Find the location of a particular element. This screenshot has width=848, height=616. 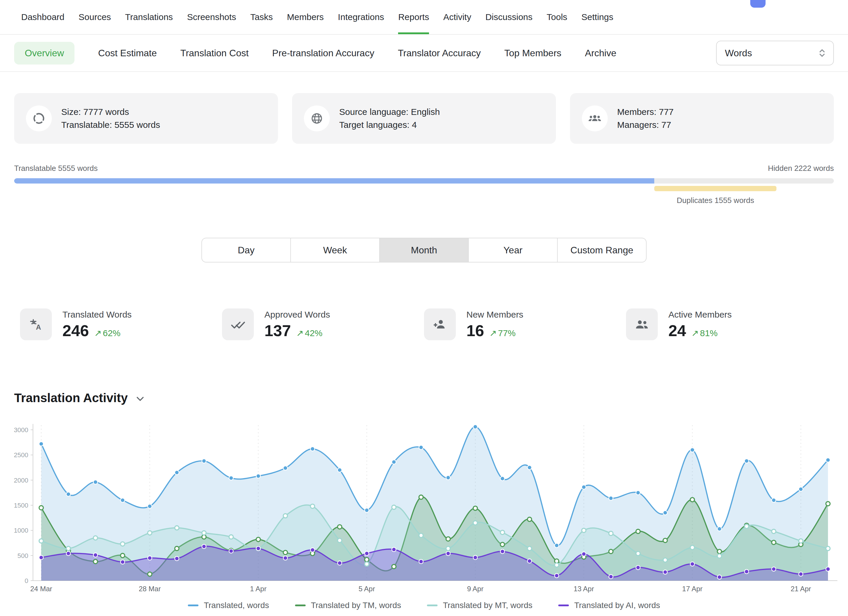

legend-label: Translated by AI, words is located at coordinates (617, 605).